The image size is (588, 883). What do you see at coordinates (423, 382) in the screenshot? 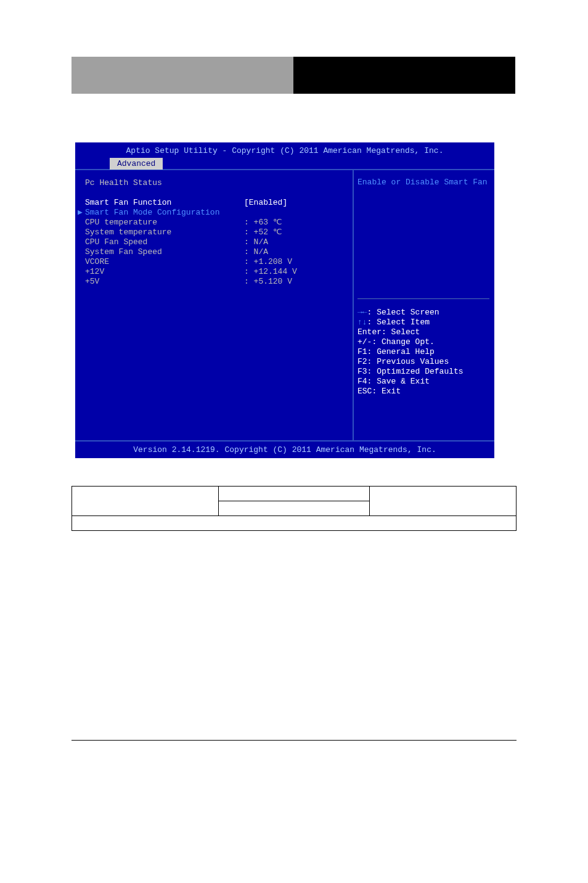
I see `help-f4: F4: Save & Exit` at bounding box center [423, 382].